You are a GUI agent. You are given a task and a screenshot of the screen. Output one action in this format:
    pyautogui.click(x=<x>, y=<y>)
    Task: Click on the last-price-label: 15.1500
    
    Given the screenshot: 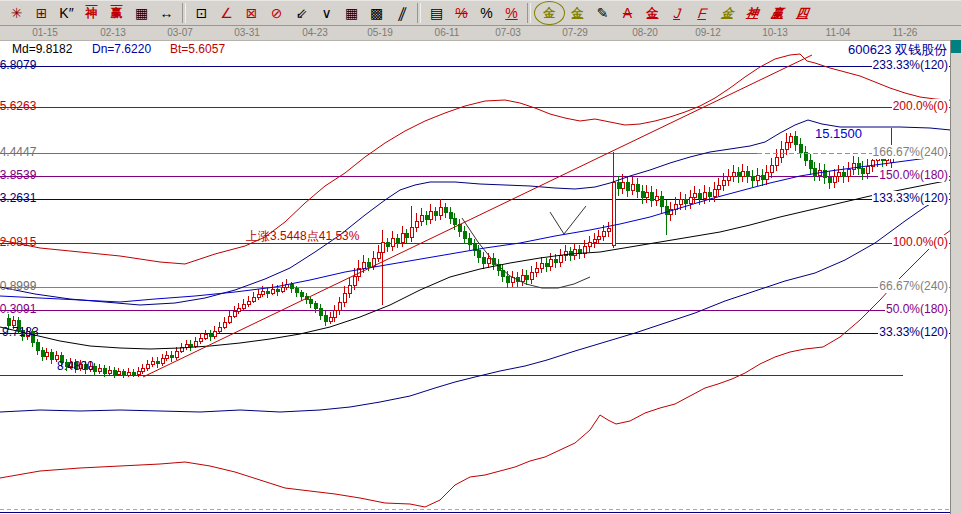 What is the action you would take?
    pyautogui.click(x=838, y=134)
    